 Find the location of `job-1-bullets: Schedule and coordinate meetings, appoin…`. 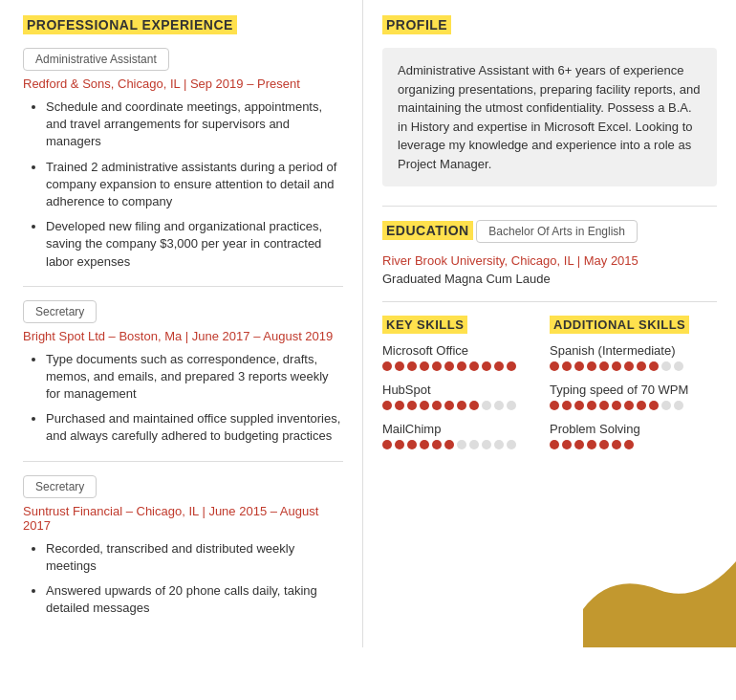

job-1-bullets: Schedule and coordinate meetings, appoin… is located at coordinates (184, 185).